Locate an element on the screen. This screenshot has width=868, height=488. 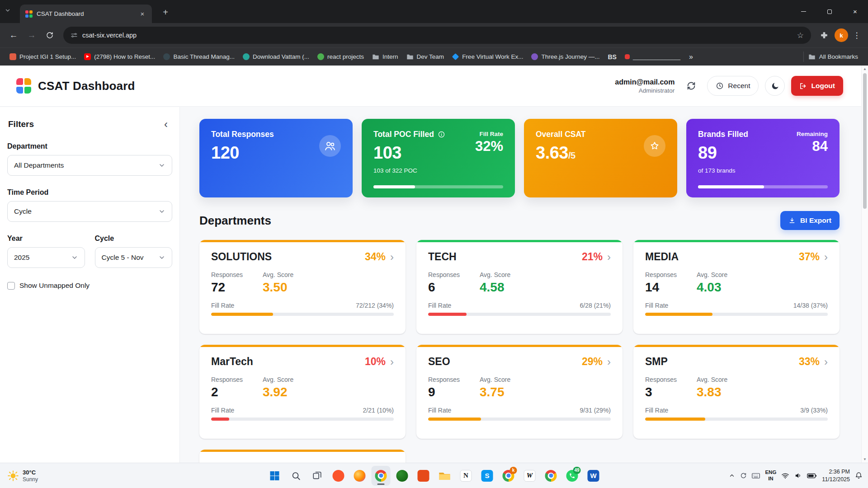
task-view-icon is located at coordinates (317, 476).